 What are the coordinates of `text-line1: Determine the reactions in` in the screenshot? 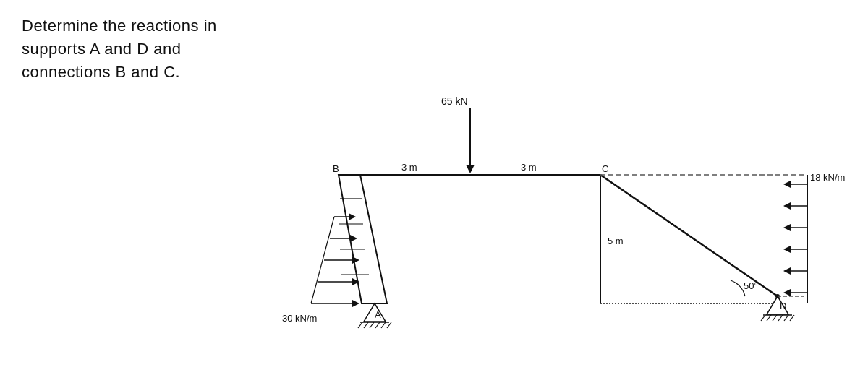 It's located at (119, 26).